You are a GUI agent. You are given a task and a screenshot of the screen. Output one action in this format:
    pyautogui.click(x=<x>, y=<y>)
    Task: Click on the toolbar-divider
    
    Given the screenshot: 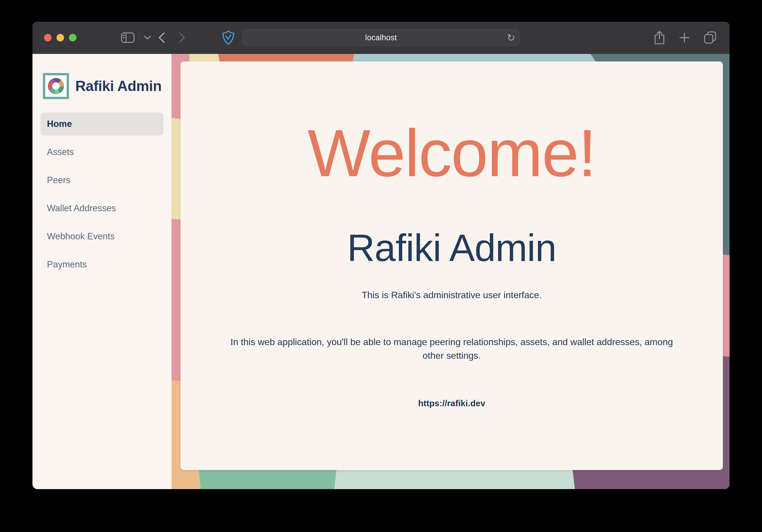 What is the action you would take?
    pyautogui.click(x=139, y=38)
    